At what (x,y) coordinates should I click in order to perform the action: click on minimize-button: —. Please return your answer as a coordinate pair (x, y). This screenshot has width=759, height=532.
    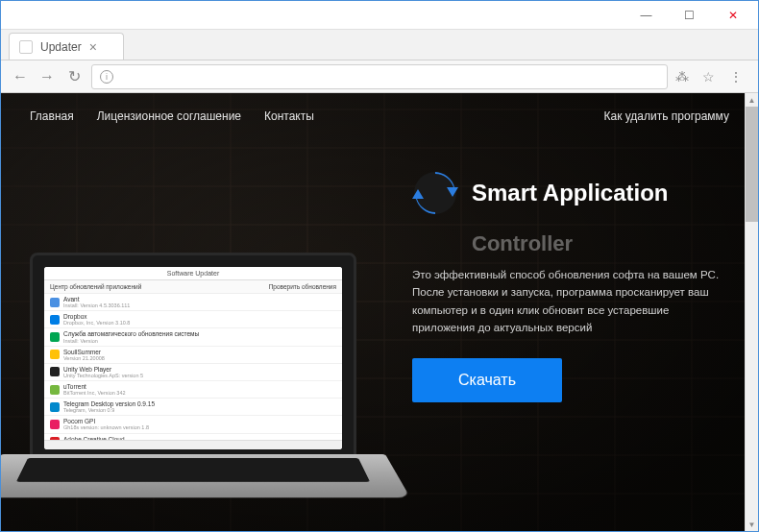
    Looking at the image, I should click on (646, 15).